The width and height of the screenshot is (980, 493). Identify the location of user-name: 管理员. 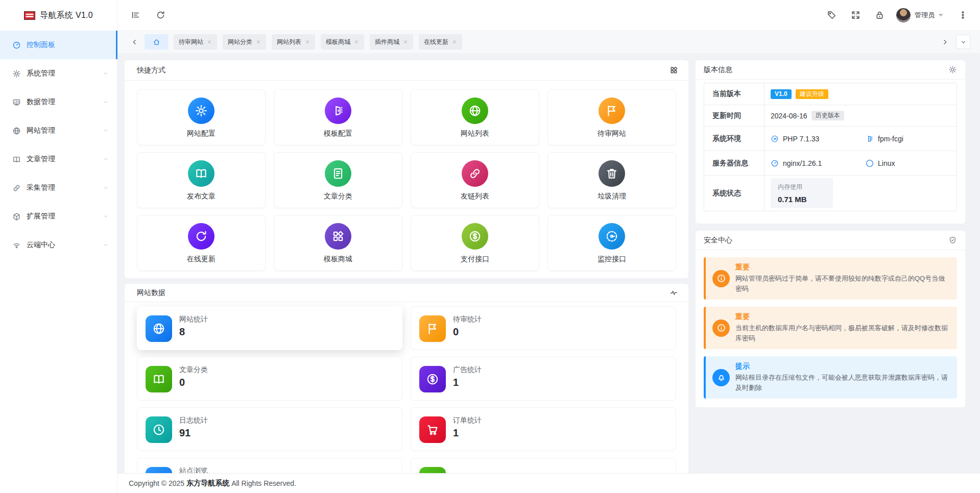
(924, 15).